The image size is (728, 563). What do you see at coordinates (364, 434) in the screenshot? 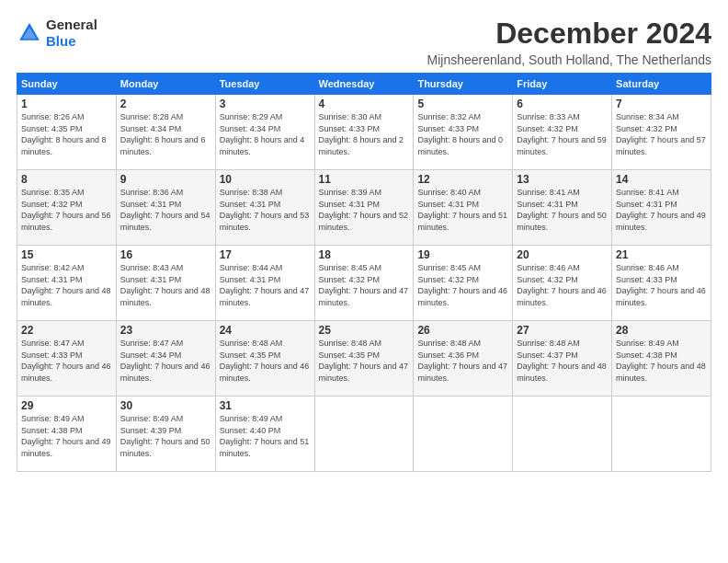
I see `calendar-week-5: 29Sunrise: 8:49 AM Sunset: 4:38 PM Dayli…` at bounding box center [364, 434].